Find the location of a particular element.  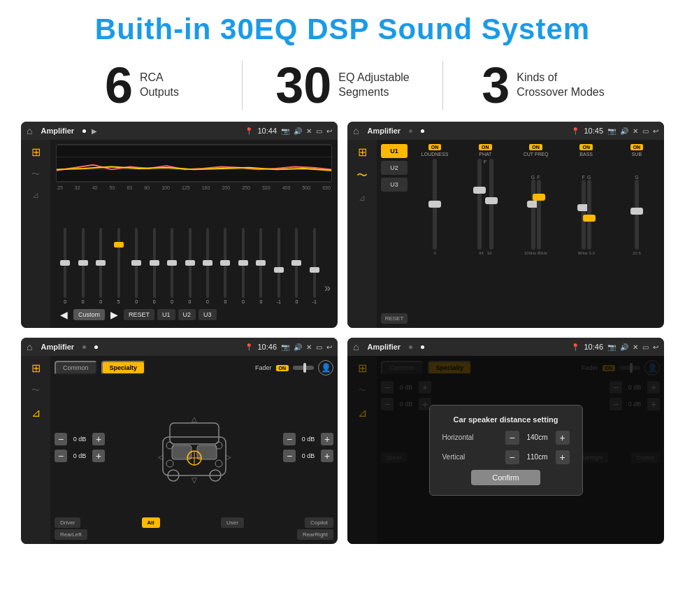

preset-custom-button: Custom is located at coordinates (89, 315).